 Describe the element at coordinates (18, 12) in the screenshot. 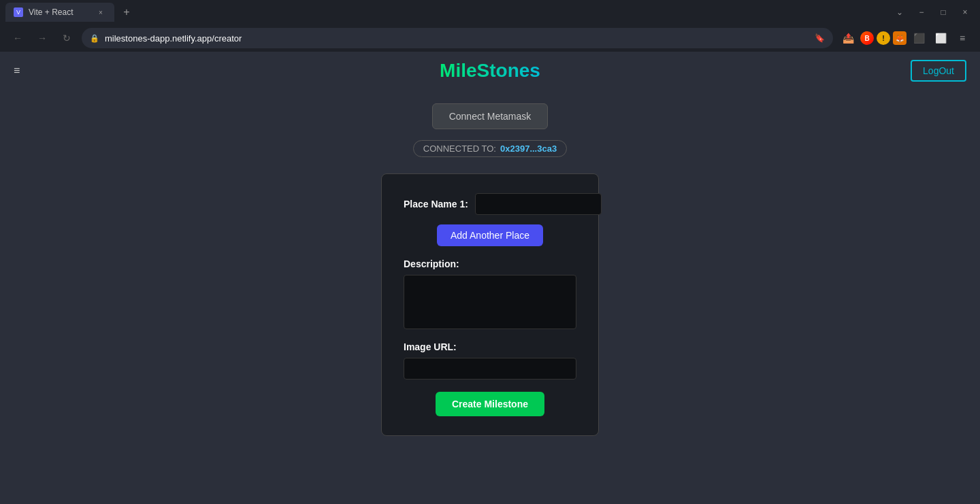

I see `tab-favicon: V` at that location.